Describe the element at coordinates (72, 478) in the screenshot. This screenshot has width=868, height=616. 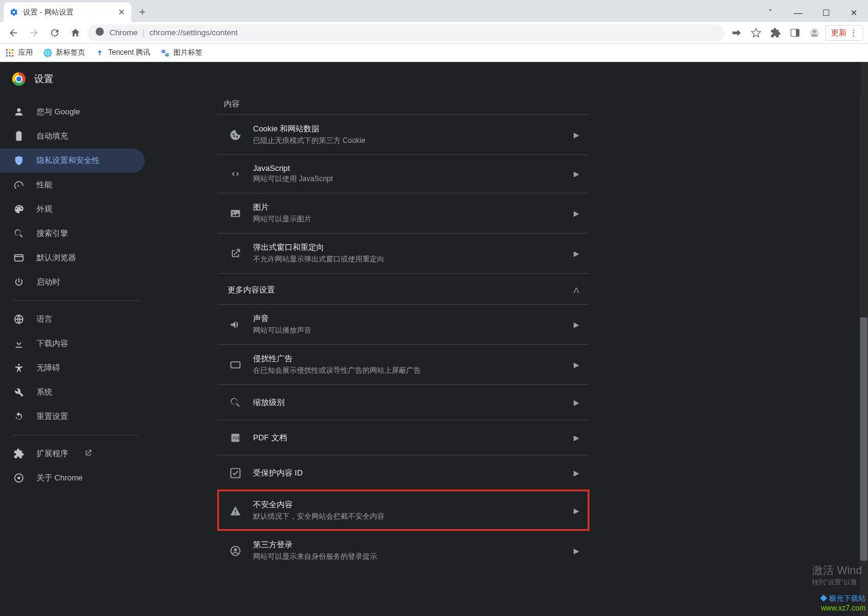
I see `sidebar-item-about: 关于 Chrome` at that location.